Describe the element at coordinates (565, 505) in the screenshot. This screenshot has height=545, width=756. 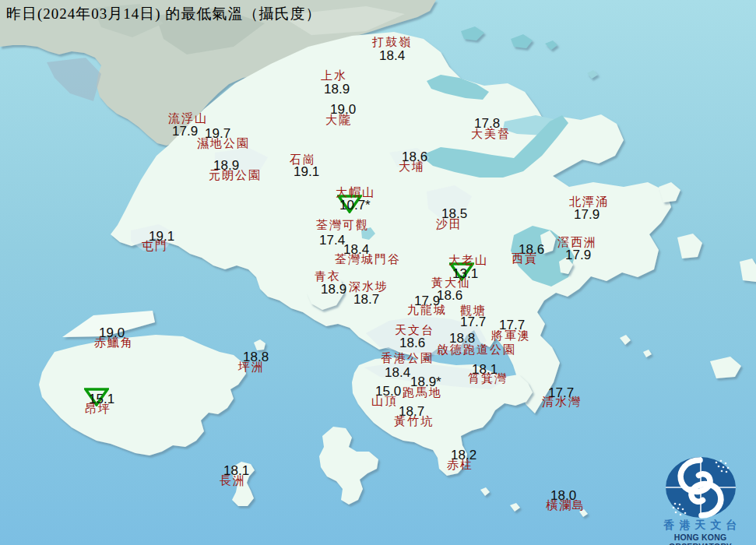
I see `station-name-label: 橫瀾島` at that location.